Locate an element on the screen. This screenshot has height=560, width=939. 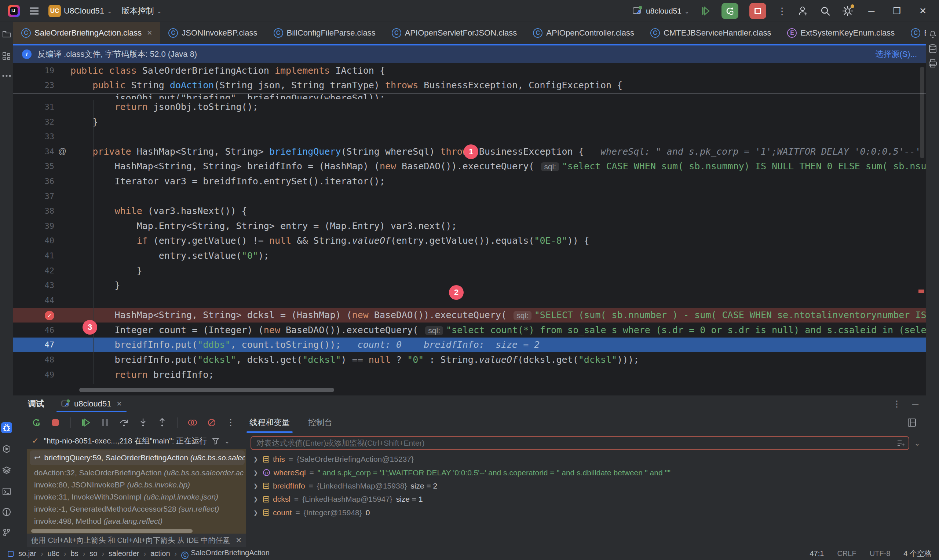
line-number: 37 is located at coordinates (34, 196).